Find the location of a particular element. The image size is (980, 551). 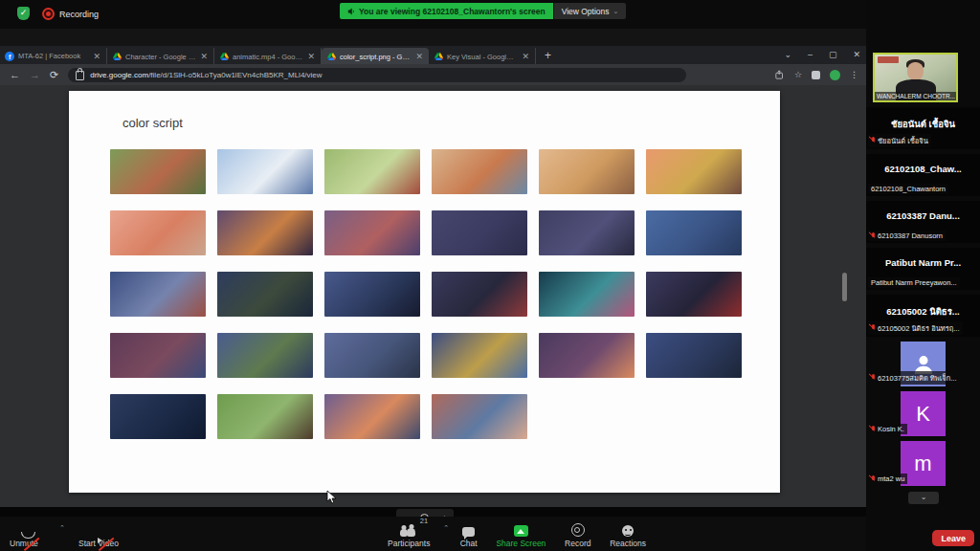

participant-tile-0: ชัยอนันต์ เชื้อจินชัยอนันต์ เชื้อจิน is located at coordinates (923, 128).